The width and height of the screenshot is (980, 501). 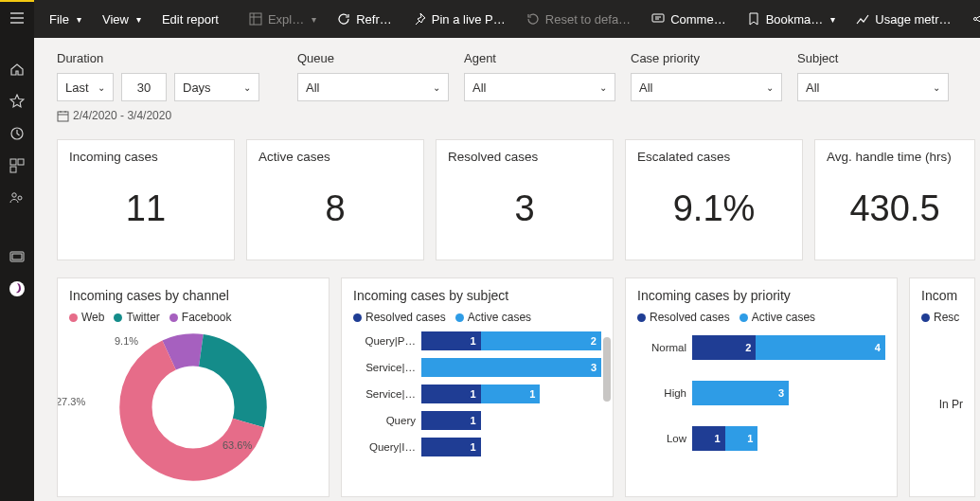 I want to click on nav-home-icon, so click(x=17, y=69).